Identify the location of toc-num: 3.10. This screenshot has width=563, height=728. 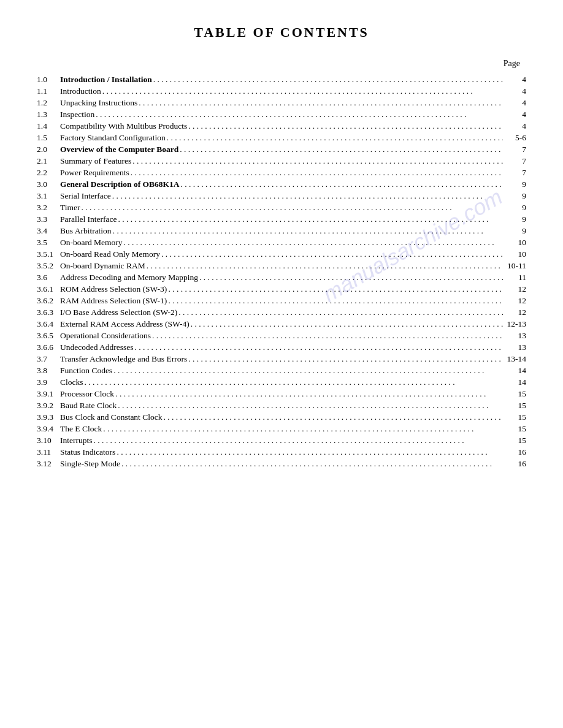
(48, 441).